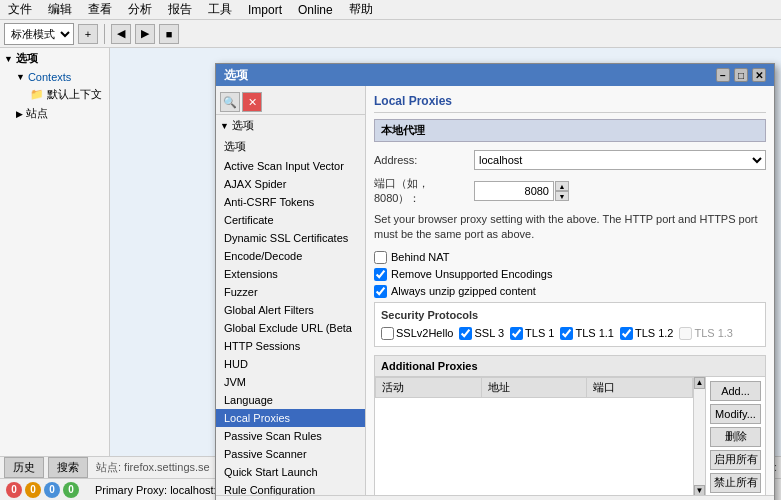  Describe the element at coordinates (230, 102) in the screenshot. I see `search-icon-btn: 🔍` at that location.